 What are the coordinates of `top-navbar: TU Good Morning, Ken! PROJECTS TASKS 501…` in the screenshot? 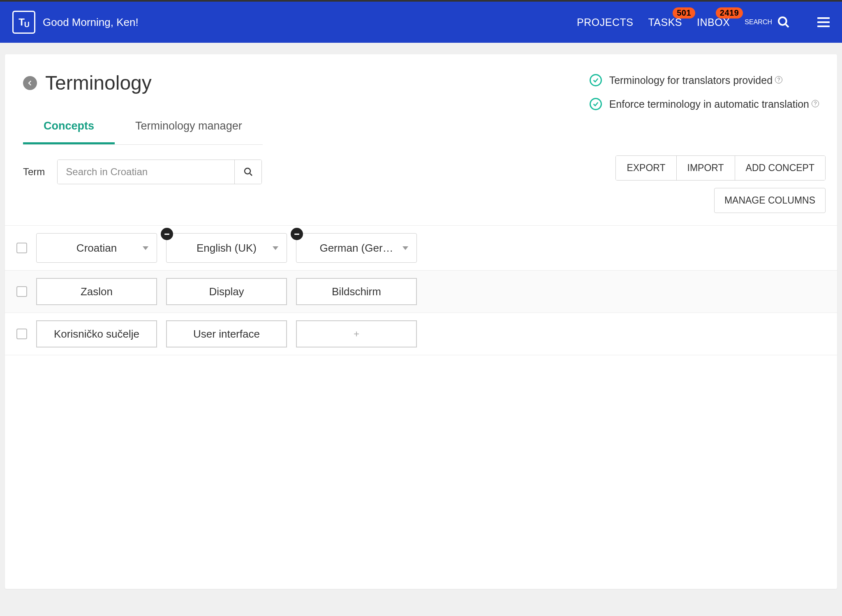 It's located at (421, 21).